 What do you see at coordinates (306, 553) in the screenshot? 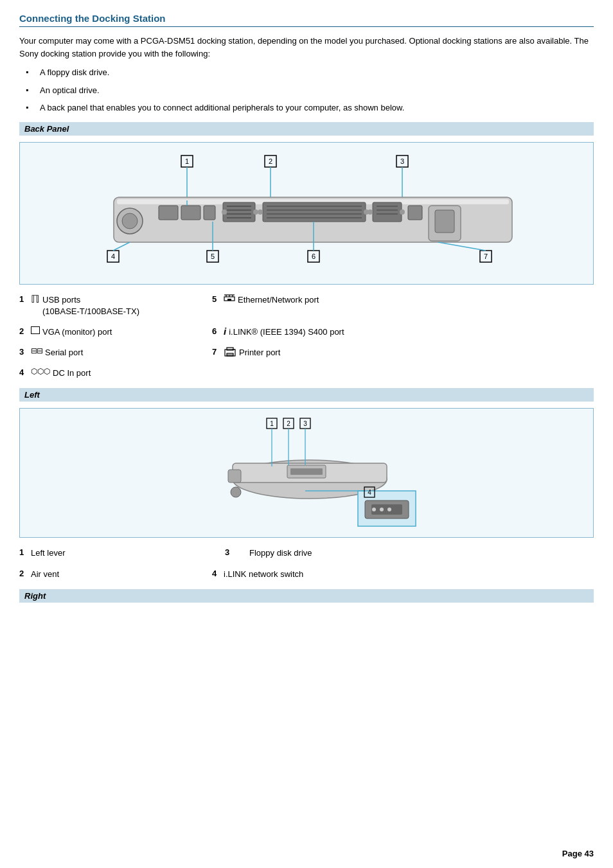
I see `left-port-row-1: 1 Left lever 3 Floppy disk drive` at bounding box center [306, 553].